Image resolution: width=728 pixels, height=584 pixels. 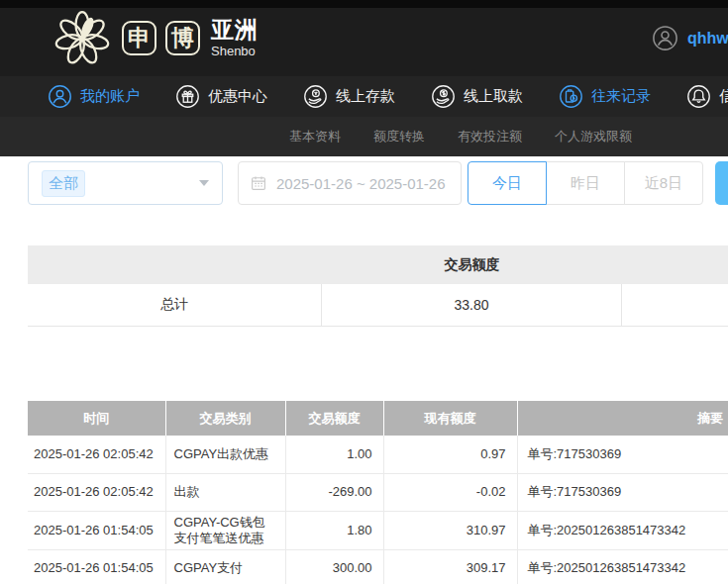 What do you see at coordinates (689, 38) in the screenshot?
I see `user-menu: qhhw` at bounding box center [689, 38].